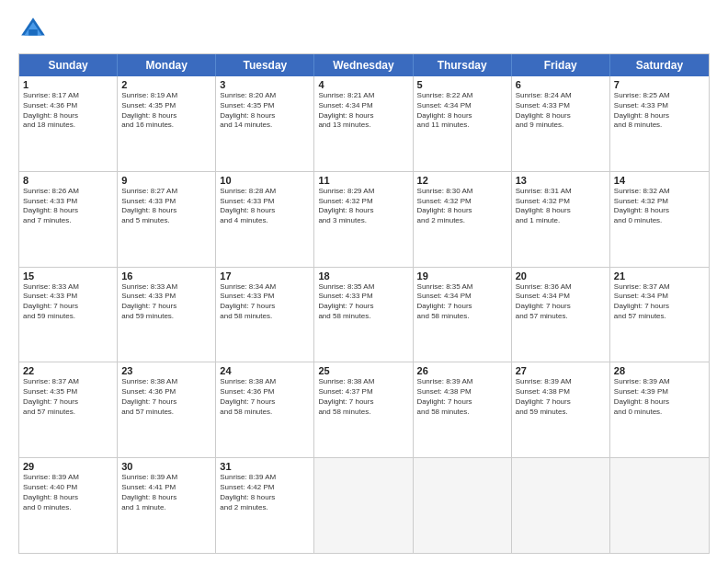 The image size is (728, 563). I want to click on day-number: 8, so click(68, 180).